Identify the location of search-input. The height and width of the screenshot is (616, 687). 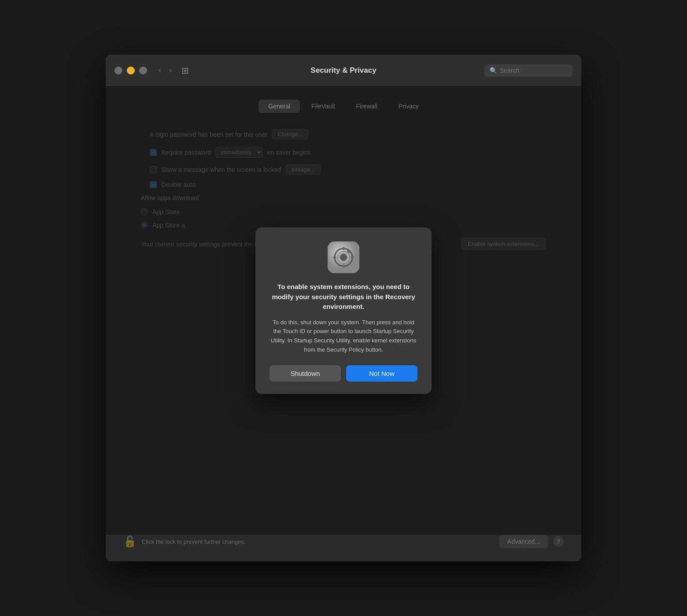
(534, 71).